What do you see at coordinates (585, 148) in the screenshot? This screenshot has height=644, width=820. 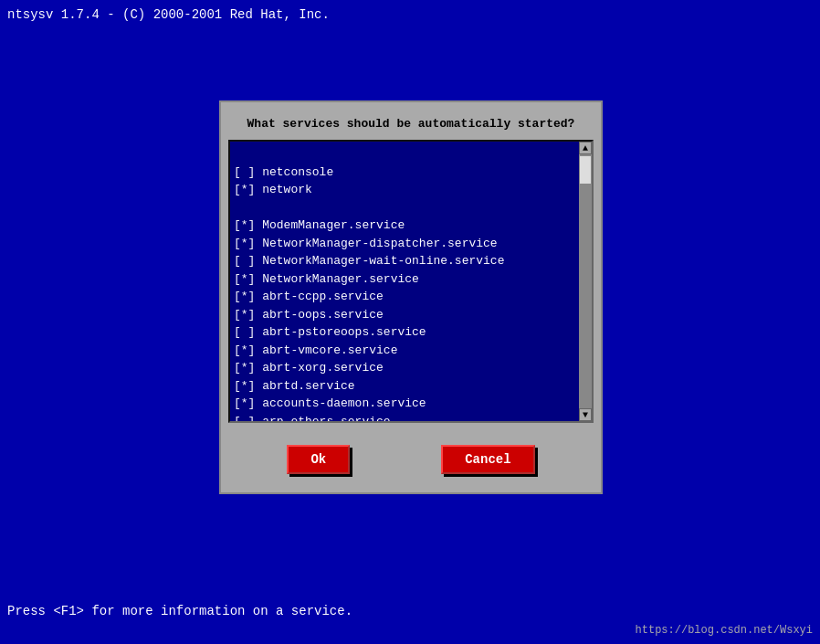 I see `scroll-up-button: ▲` at bounding box center [585, 148].